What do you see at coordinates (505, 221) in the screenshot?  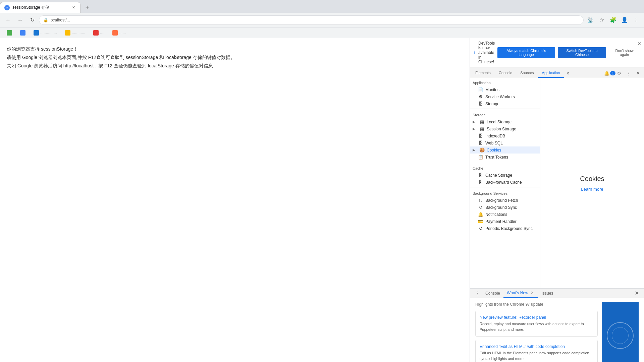 I see `sidebar-item-payment-handler: 💳 Payment Handler` at bounding box center [505, 221].